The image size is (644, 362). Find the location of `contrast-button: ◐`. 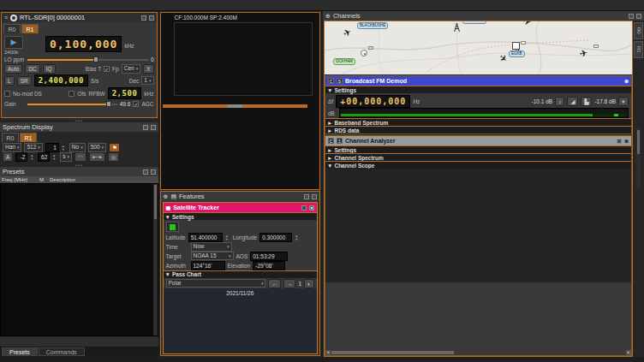

contrast-button: ◐ is located at coordinates (309, 284).